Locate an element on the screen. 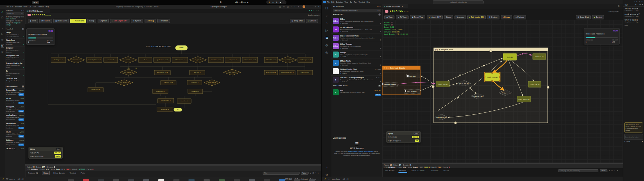 The image size is (644, 181). ghost-node: test_doc is located at coordinates (413, 76).